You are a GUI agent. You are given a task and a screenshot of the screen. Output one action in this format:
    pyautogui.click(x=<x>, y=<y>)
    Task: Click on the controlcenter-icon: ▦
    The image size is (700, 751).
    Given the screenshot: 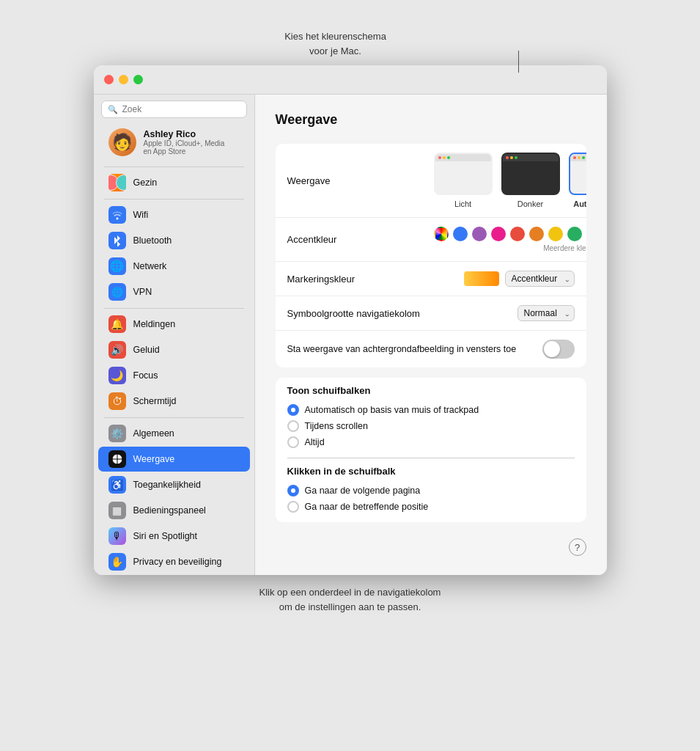 What is the action you would take?
    pyautogui.click(x=117, y=510)
    